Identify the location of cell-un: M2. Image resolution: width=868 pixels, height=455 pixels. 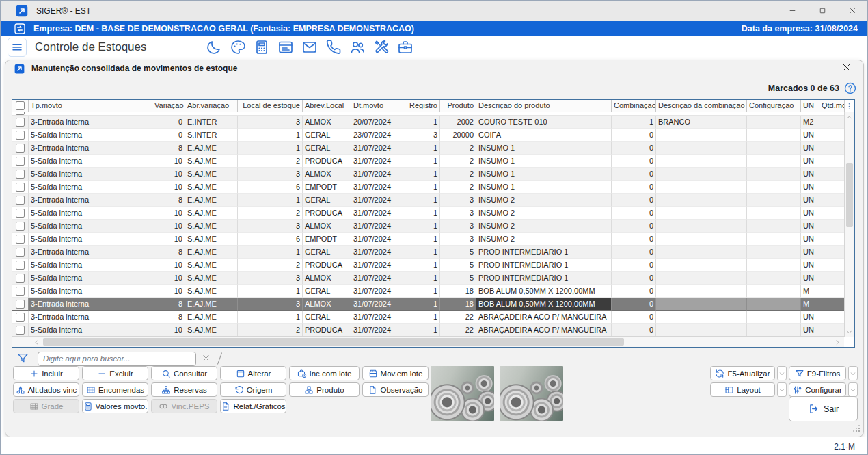
(811, 122).